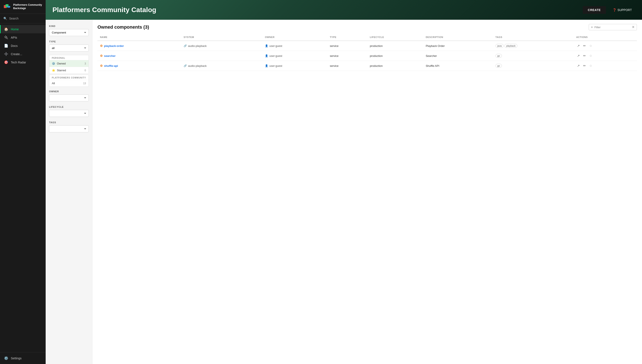 The width and height of the screenshot is (642, 364). What do you see at coordinates (69, 83) in the screenshot?
I see `filter-all: All 13` at bounding box center [69, 83].